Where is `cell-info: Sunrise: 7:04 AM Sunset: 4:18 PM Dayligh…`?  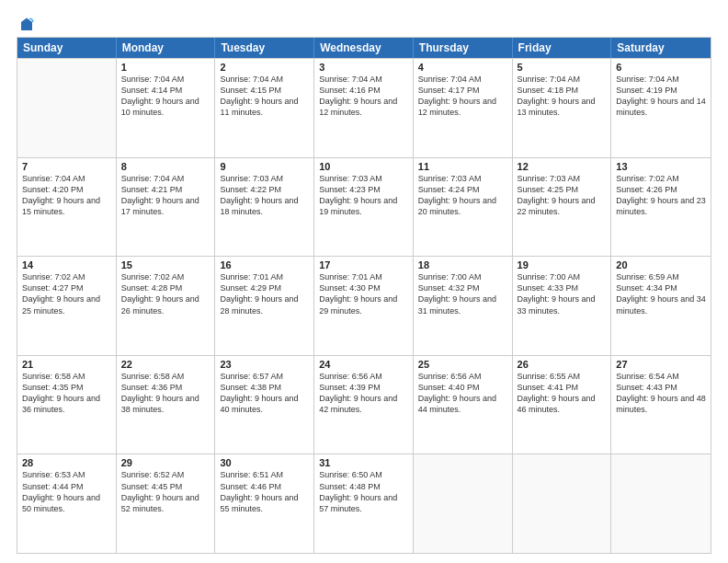
cell-info: Sunrise: 7:04 AM Sunset: 4:18 PM Dayligh… is located at coordinates (563, 96).